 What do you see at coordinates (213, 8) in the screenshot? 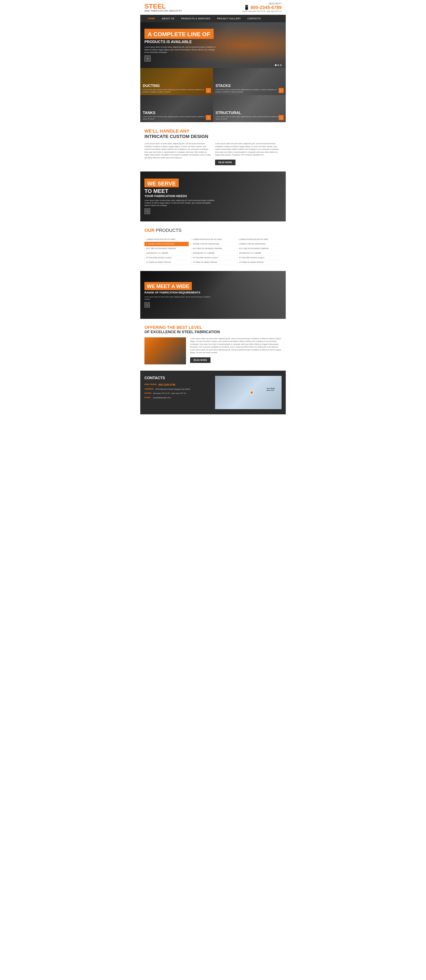
I see `site-header: STEEL AND FABRICATION INDUSTRY NEED HELP…` at bounding box center [213, 8].